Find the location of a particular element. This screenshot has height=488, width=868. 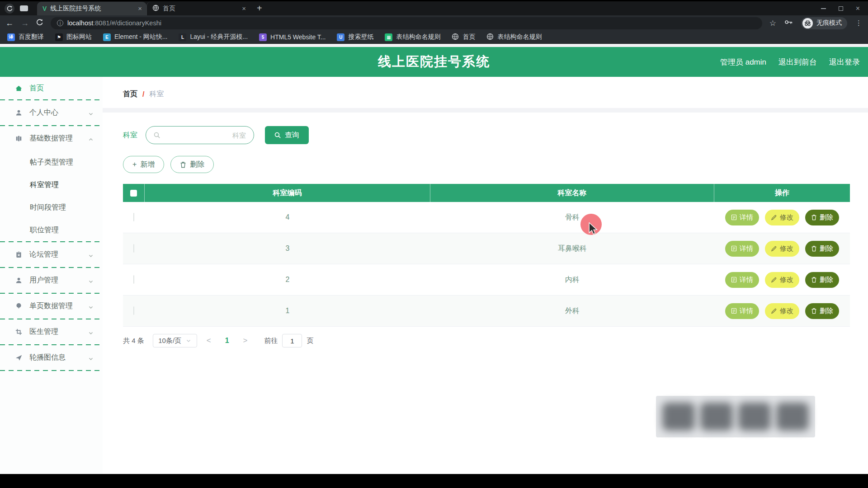

watermark-blob is located at coordinates (755, 417).